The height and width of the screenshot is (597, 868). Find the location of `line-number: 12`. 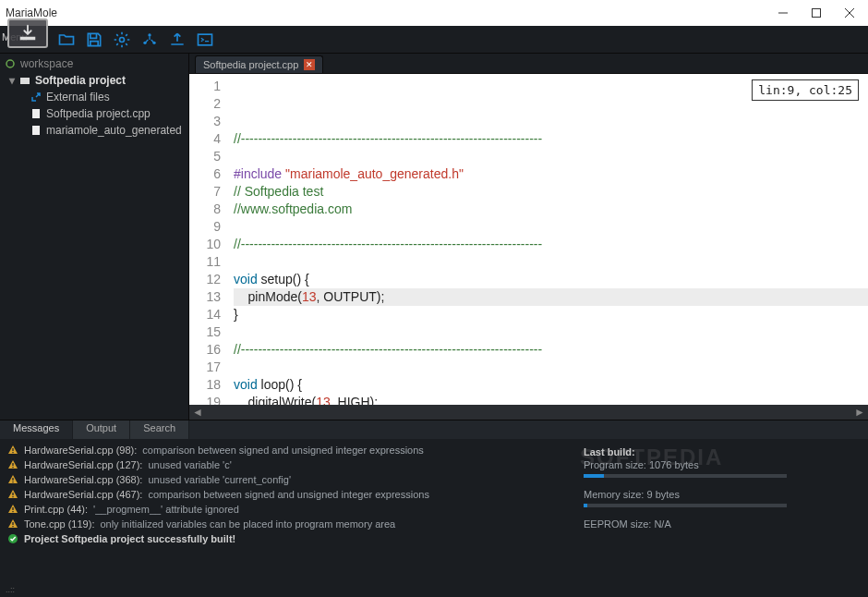

line-number: 12 is located at coordinates (205, 279).